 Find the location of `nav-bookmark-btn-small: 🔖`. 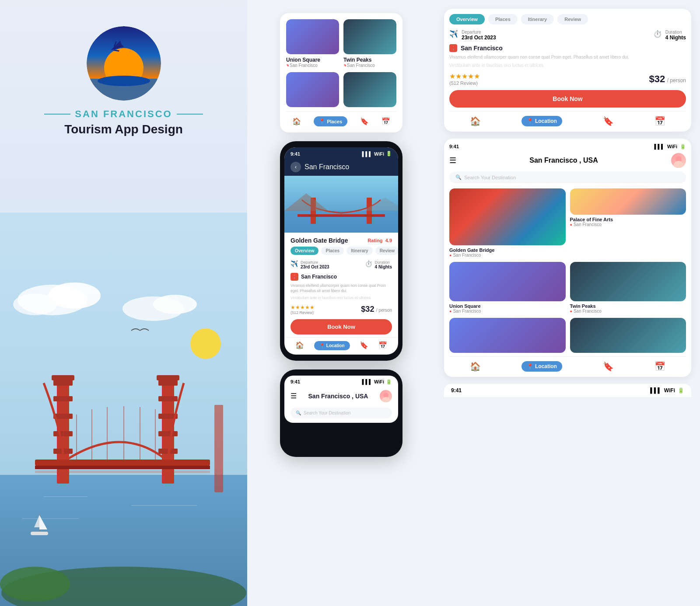

nav-bookmark-btn-small: 🔖 is located at coordinates (364, 122).